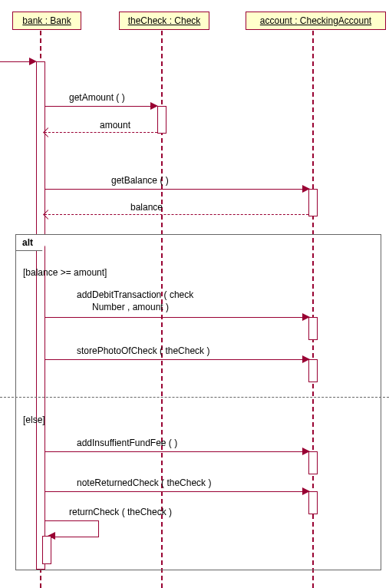  I want to click on activation-account-getbalance, so click(313, 203).